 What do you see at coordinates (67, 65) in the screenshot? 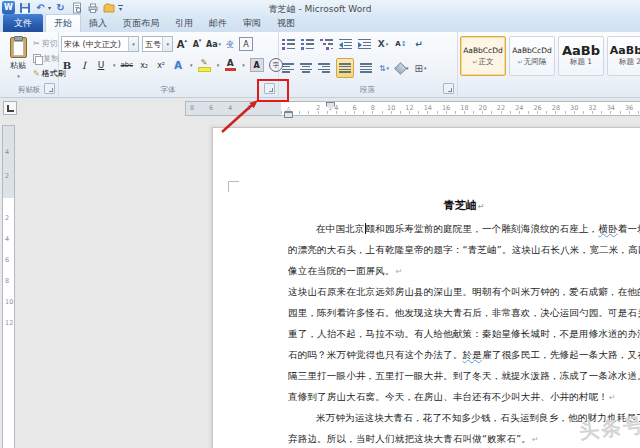
I see `bold-button: B` at bounding box center [67, 65].